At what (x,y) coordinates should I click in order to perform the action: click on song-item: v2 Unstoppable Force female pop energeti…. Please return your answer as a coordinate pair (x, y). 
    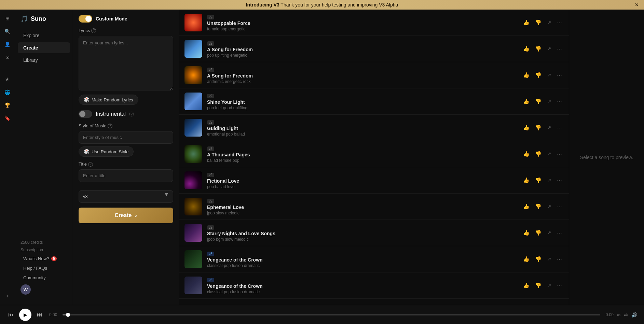
    Looking at the image, I should click on (374, 23).